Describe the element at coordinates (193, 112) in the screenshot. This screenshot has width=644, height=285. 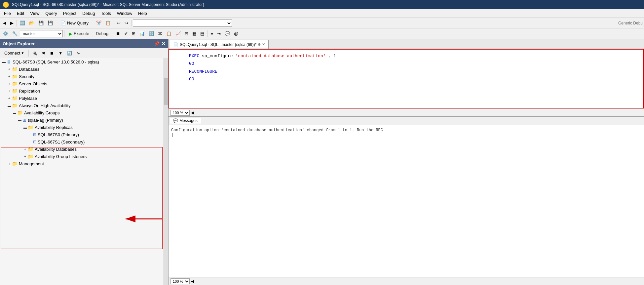
I see `editor-scroll-left: ◀` at that location.